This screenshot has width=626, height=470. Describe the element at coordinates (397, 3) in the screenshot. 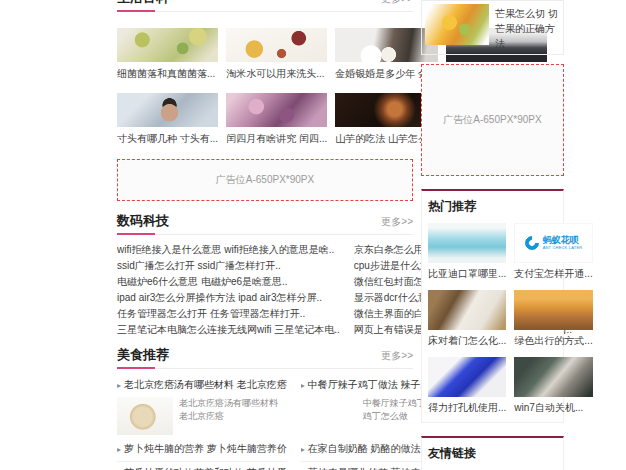

I see `section-life-more-link: 更多>>` at that location.